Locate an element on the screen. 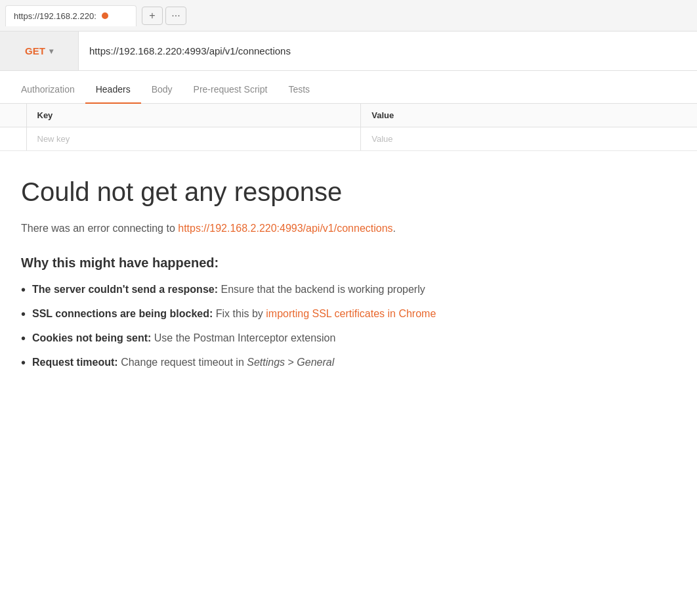 This screenshot has width=697, height=616. reason-text: SSL connections are being blocked: Fix t… is located at coordinates (234, 314).